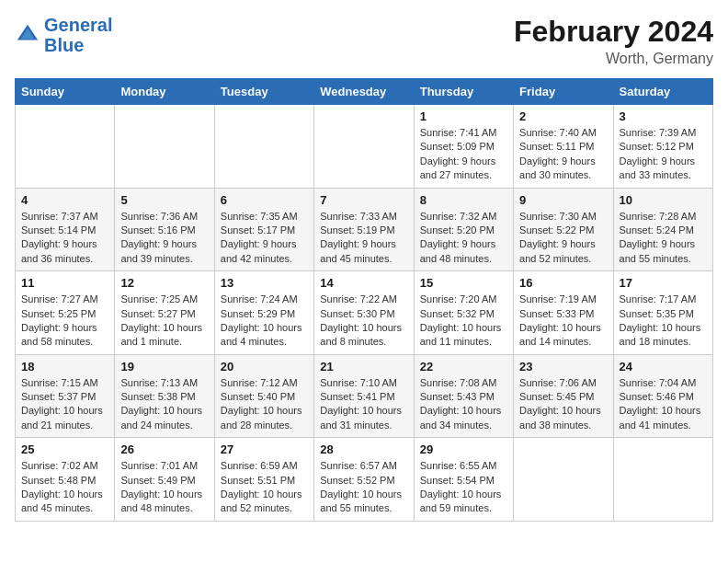  What do you see at coordinates (364, 396) in the screenshot?
I see `week-row-4: 18Sunrise: 7:15 AMSunset: 5:37 PMDayligh…` at bounding box center [364, 396].